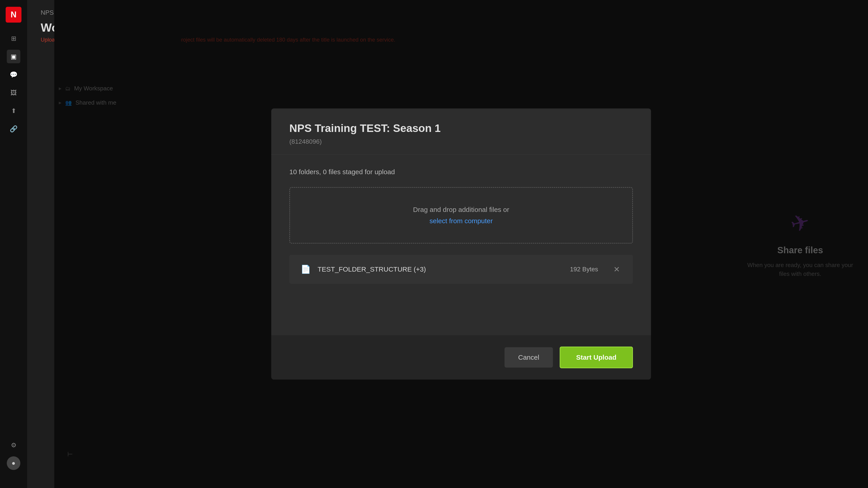 The height and width of the screenshot is (488, 868). What do you see at coordinates (13, 38) in the screenshot?
I see `sidebar-item-home: ⊞` at bounding box center [13, 38].